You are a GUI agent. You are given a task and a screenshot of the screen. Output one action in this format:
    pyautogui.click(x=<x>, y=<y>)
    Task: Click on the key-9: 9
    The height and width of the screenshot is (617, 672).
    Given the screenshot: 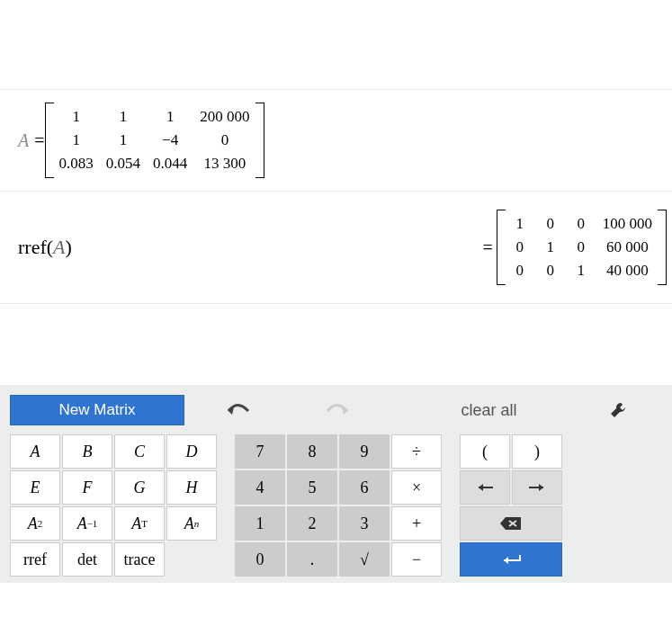 What is the action you would take?
    pyautogui.click(x=364, y=452)
    